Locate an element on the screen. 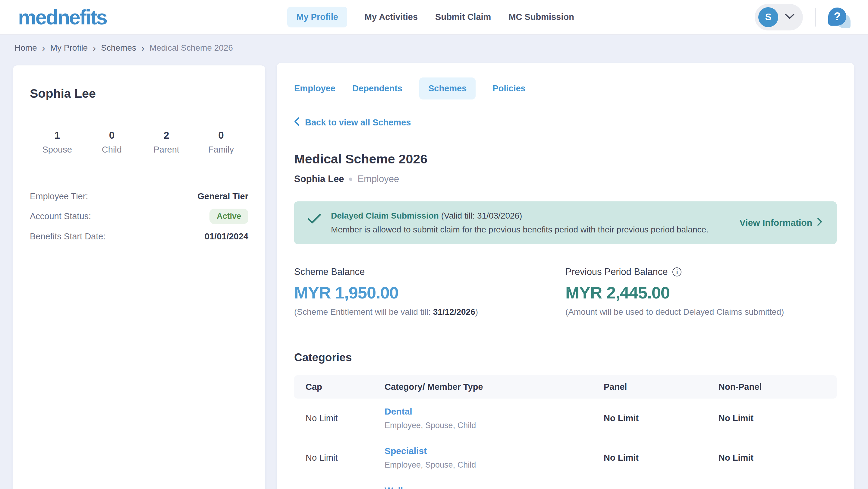 The width and height of the screenshot is (868, 489). banner-body: Delayed Claim Submission (Valid till: 31… is located at coordinates (530, 223).